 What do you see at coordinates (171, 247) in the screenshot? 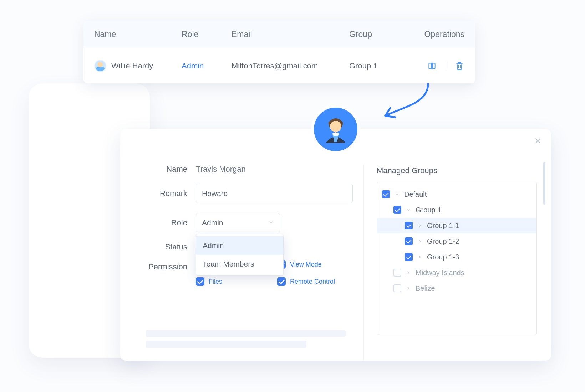
I see `status-label: Status` at bounding box center [171, 247].